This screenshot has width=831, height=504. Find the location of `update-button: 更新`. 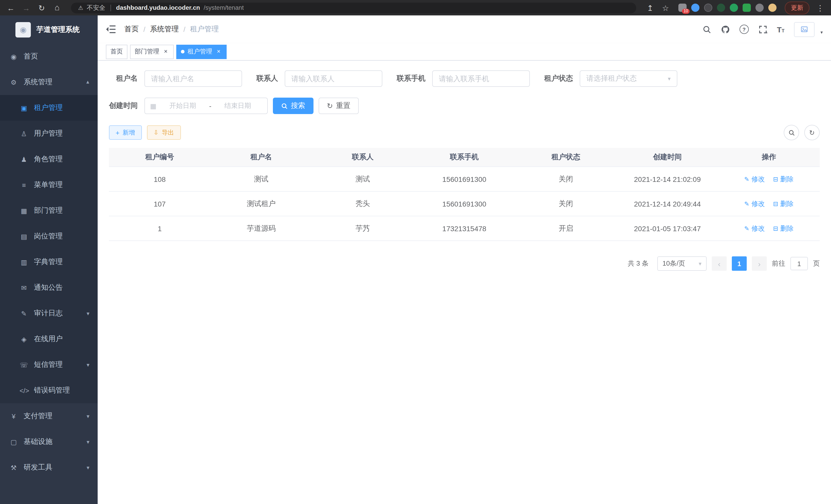

update-button: 更新 is located at coordinates (797, 8).